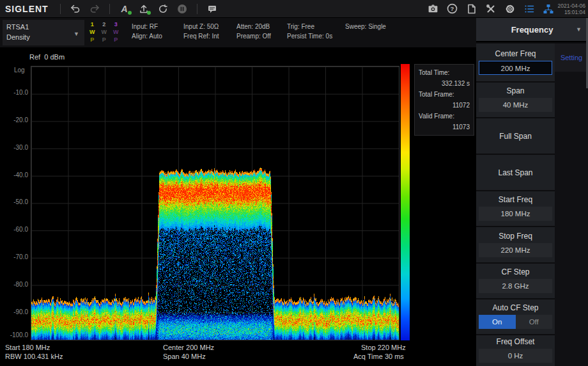 This screenshot has height=366, width=588. I want to click on auto-cf-step-toggle: On Off, so click(515, 322).